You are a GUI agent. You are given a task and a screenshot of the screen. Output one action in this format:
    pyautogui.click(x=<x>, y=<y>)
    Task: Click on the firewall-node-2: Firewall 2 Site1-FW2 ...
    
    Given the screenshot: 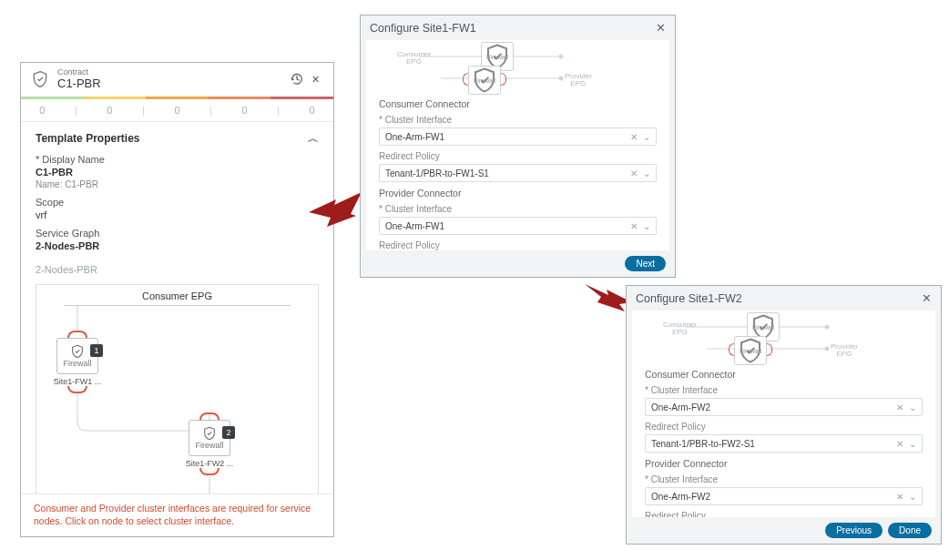 What is the action you would take?
    pyautogui.click(x=209, y=444)
    